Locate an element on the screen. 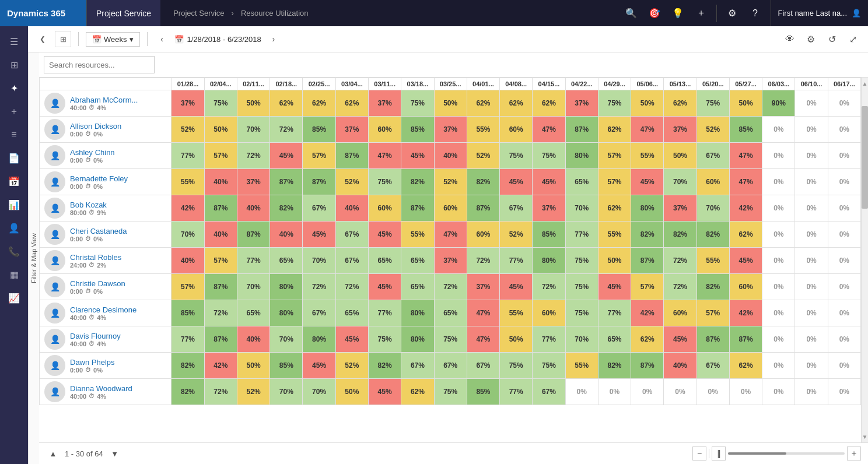  cell-r2-c12: 80% is located at coordinates (582, 156).